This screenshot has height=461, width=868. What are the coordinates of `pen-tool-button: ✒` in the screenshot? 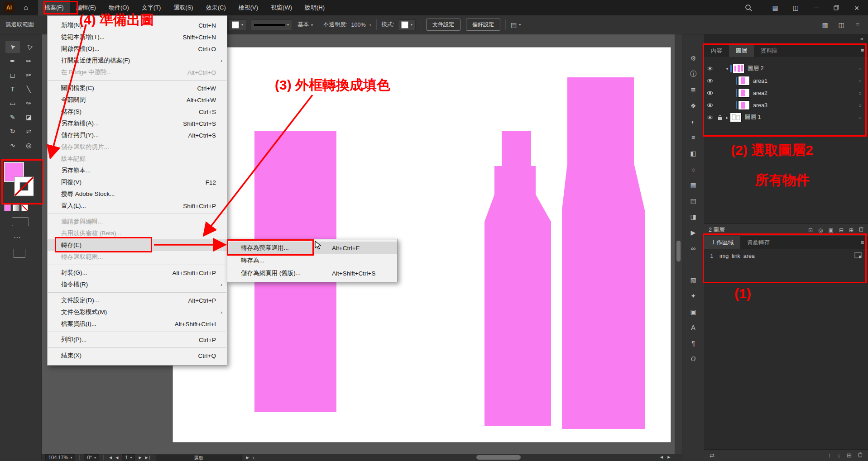 It's located at (13, 61).